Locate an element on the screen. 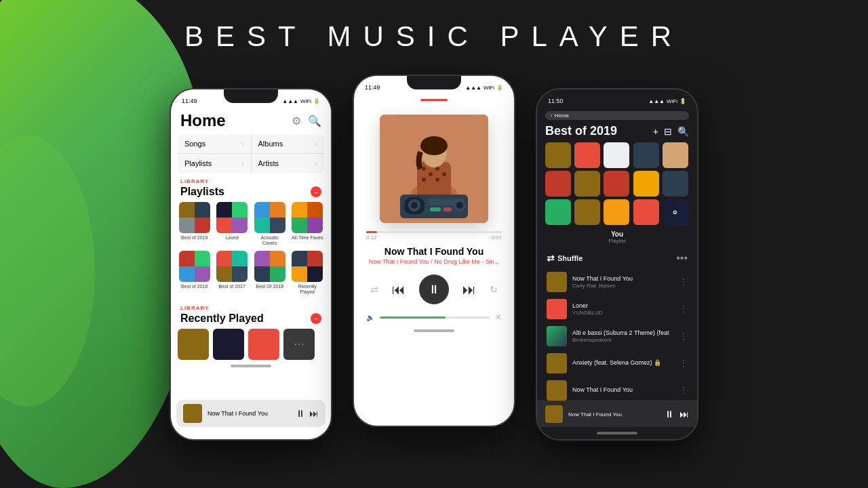 This screenshot has height=488, width=868. track-more-3: ⋮ is located at coordinates (684, 336).